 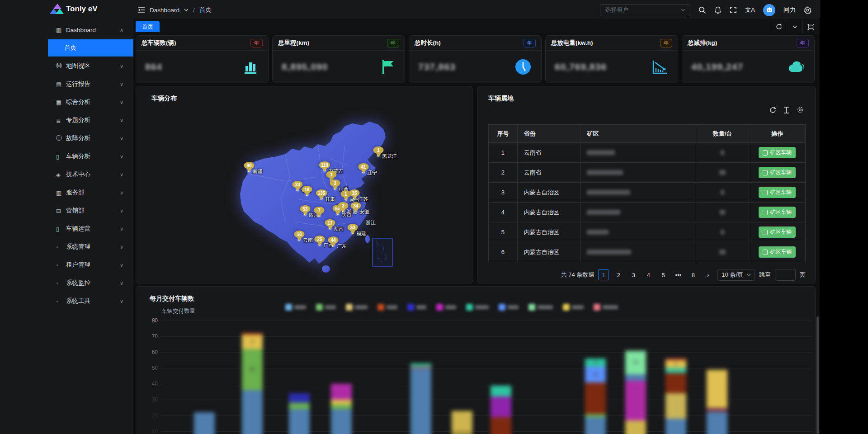 I want to click on sidebar-item-技术中心: ◈技术中心∨, so click(x=67, y=175).